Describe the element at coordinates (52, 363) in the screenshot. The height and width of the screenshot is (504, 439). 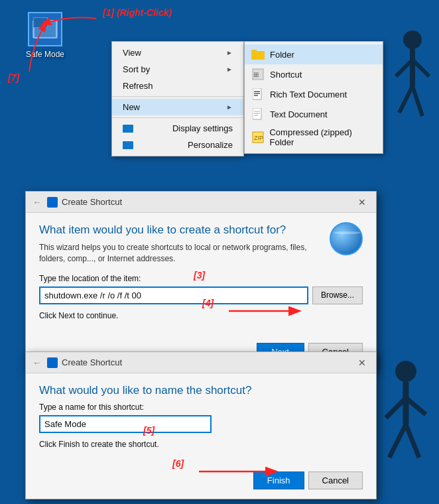
I see `dialog-2-title-icon` at that location.